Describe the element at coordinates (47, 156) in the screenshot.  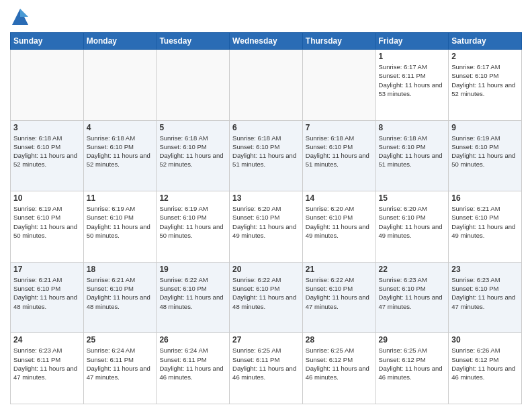
I see `calendar-cell: 3Sunrise: 6:18 AMSunset: 6:10 PMDaylight…` at that location.